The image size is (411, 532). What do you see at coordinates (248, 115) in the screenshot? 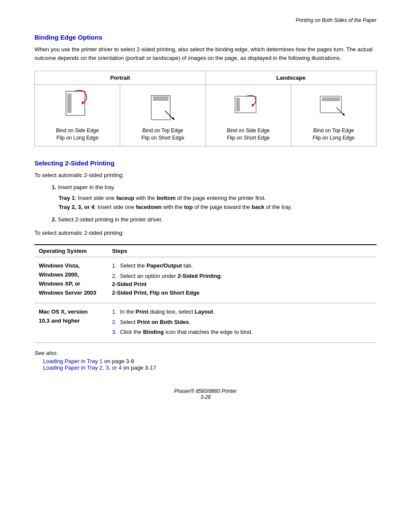
I see `landscape-side-edge-cell: Bind on Side EdgeFlip on Short Edge` at bounding box center [248, 115].